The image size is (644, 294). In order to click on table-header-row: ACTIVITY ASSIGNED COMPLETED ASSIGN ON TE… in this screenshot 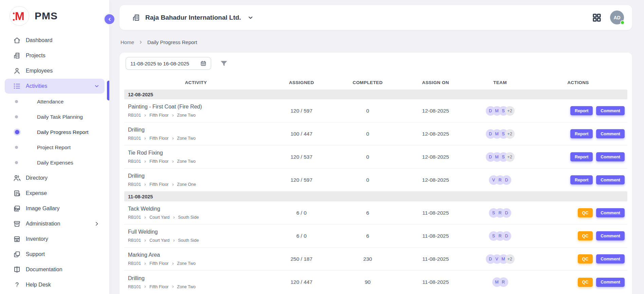, I will do `click(376, 82)`.